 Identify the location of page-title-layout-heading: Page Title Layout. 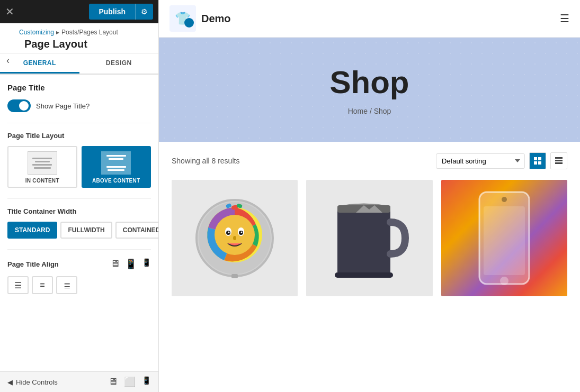
(79, 135).